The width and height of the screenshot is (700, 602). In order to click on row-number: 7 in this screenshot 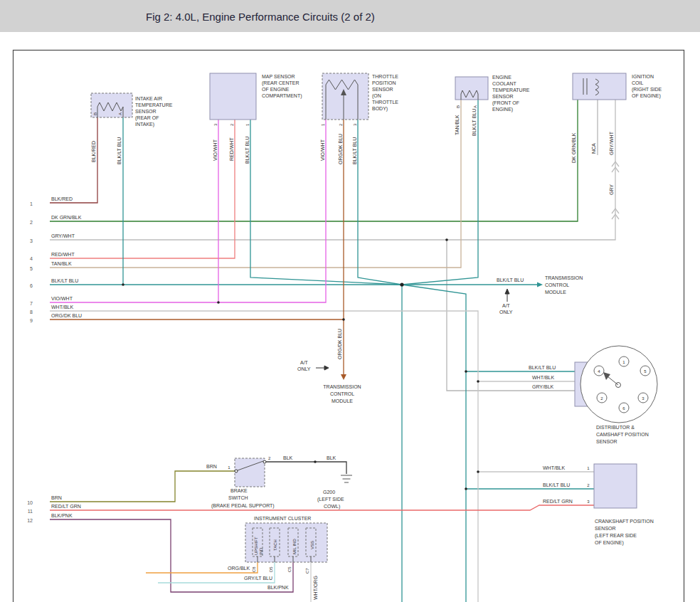, I will do `click(31, 303)`.